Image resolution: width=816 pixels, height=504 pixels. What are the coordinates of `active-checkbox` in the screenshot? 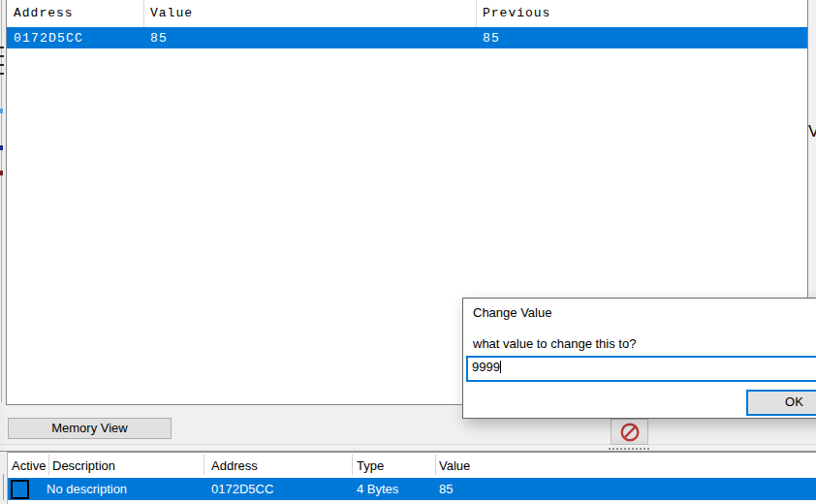 It's located at (19, 489).